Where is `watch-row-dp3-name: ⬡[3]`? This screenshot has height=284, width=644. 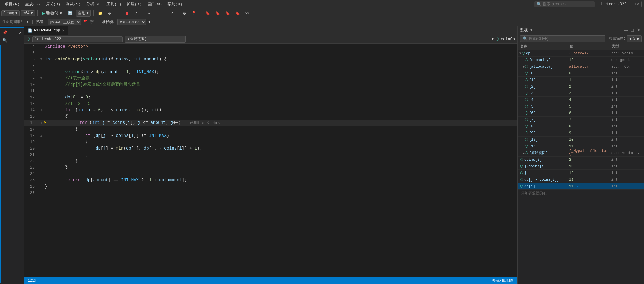 watch-row-dp3-name: ⬡[3] is located at coordinates (543, 93).